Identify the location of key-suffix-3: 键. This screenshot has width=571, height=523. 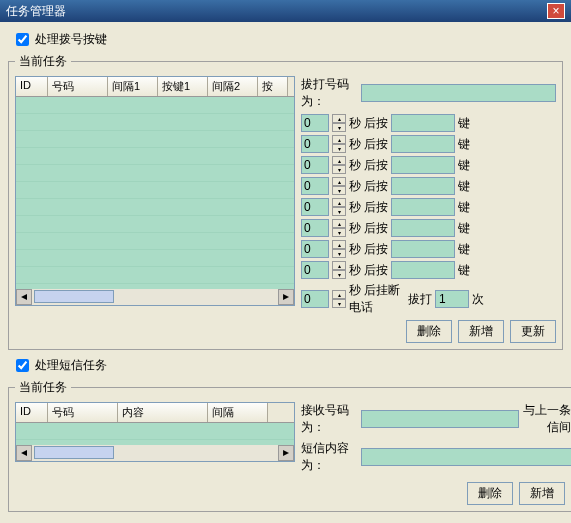
(464, 186).